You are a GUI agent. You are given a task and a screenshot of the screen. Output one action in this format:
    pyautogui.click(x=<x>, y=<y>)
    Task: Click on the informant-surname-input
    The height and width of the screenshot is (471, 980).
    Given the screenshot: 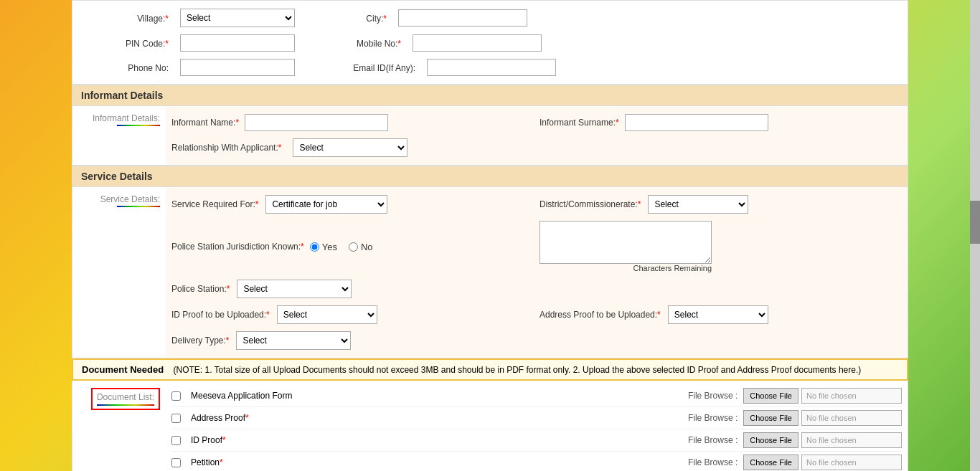 What is the action you would take?
    pyautogui.click(x=697, y=123)
    